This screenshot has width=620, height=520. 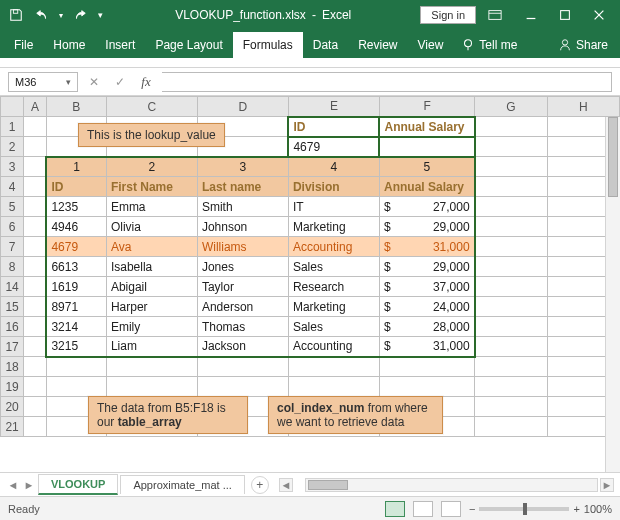 What do you see at coordinates (12, 167) in the screenshot?
I see `row-header: 3` at bounding box center [12, 167].